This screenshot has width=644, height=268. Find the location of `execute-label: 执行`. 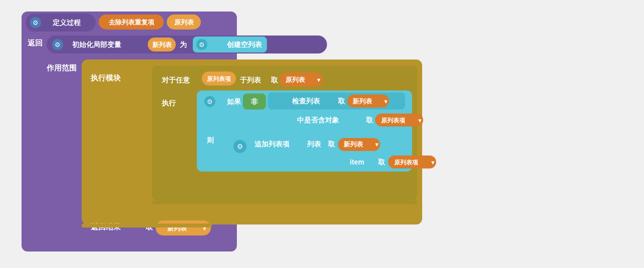

execute-label: 执行 is located at coordinates (169, 103).